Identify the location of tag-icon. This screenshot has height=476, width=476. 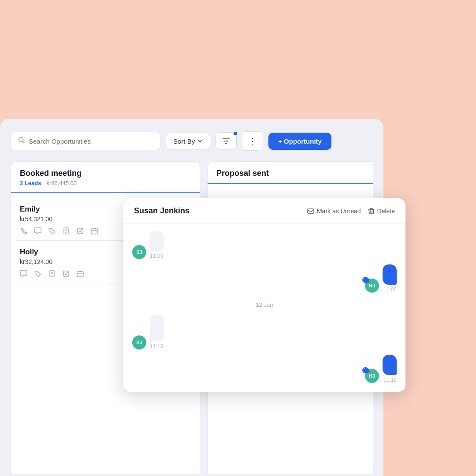
(52, 231).